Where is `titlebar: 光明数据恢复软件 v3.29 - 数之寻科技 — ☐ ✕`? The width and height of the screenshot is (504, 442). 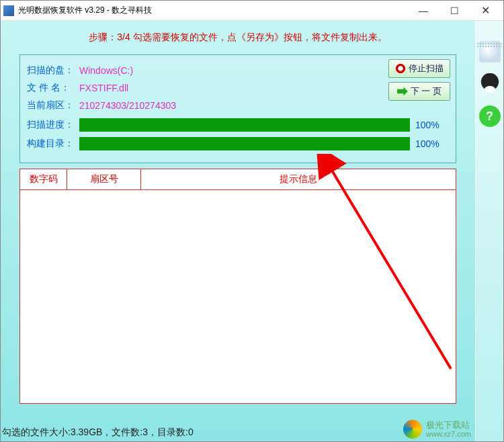
titlebar: 光明数据恢复软件 v3.29 - 数之寻科技 — ☐ ✕ is located at coordinates (252, 11).